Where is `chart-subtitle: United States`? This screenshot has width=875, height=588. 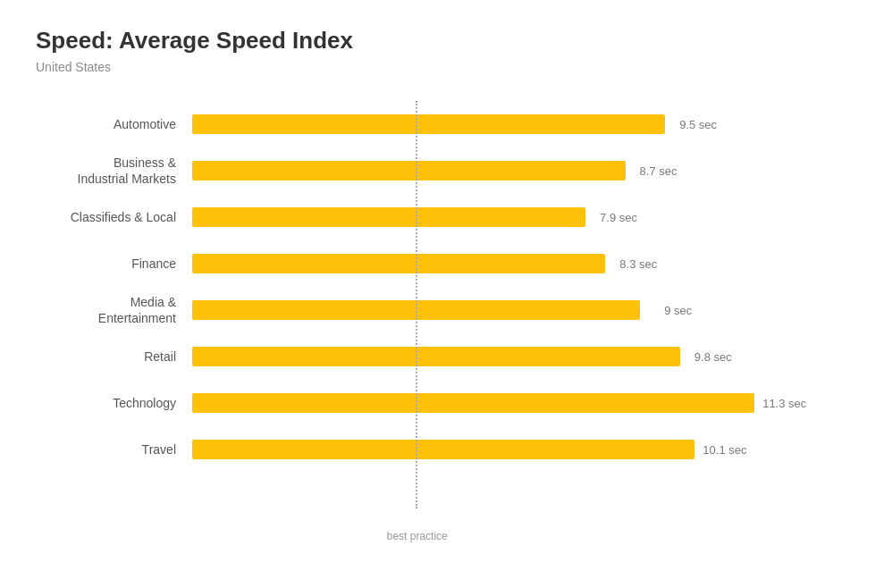
chart-subtitle: United States is located at coordinates (438, 67).